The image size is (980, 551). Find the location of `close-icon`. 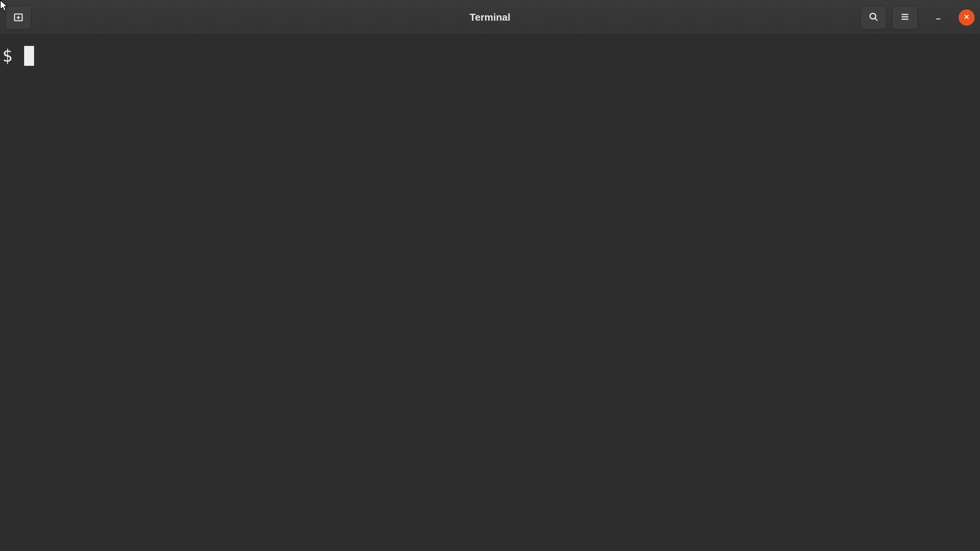

close-icon is located at coordinates (967, 18).